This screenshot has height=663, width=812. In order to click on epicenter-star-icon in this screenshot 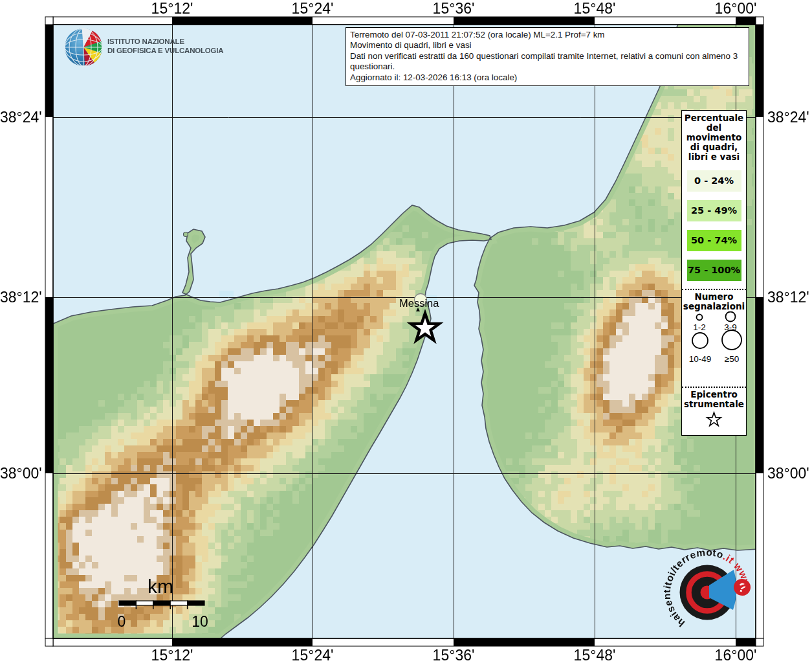, I will do `click(425, 327)`.